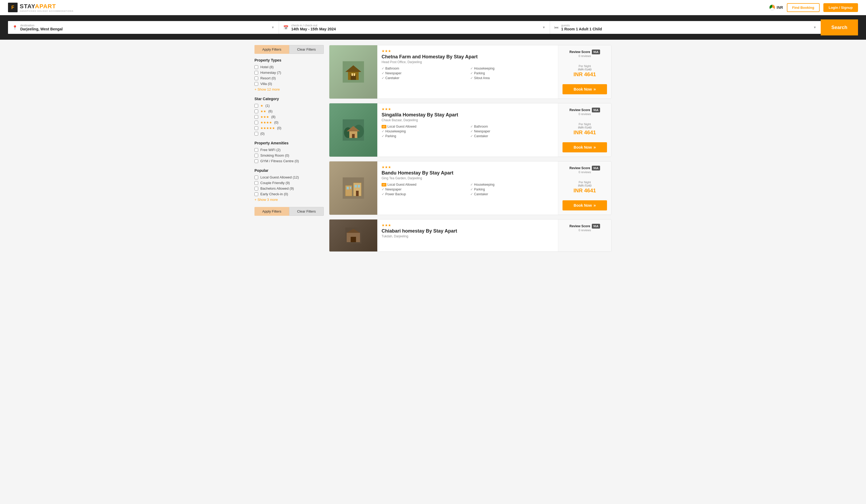  What do you see at coordinates (467, 120) in the screenshot?
I see `listing-location-2: Chauk Bazaar, Darjeeling` at bounding box center [467, 120].